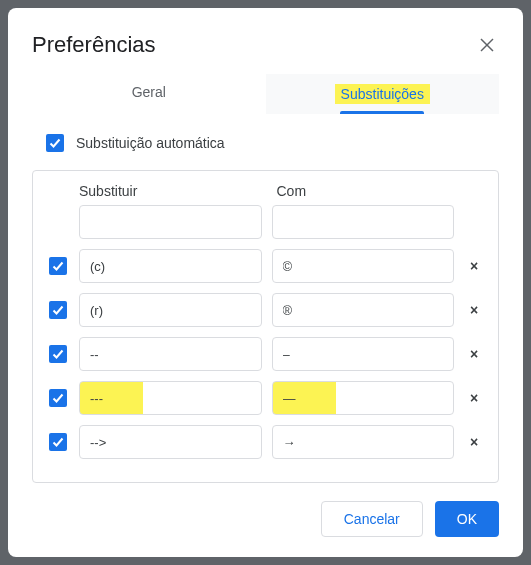  What do you see at coordinates (94, 45) in the screenshot?
I see `dialog-title: Preferências` at bounding box center [94, 45].